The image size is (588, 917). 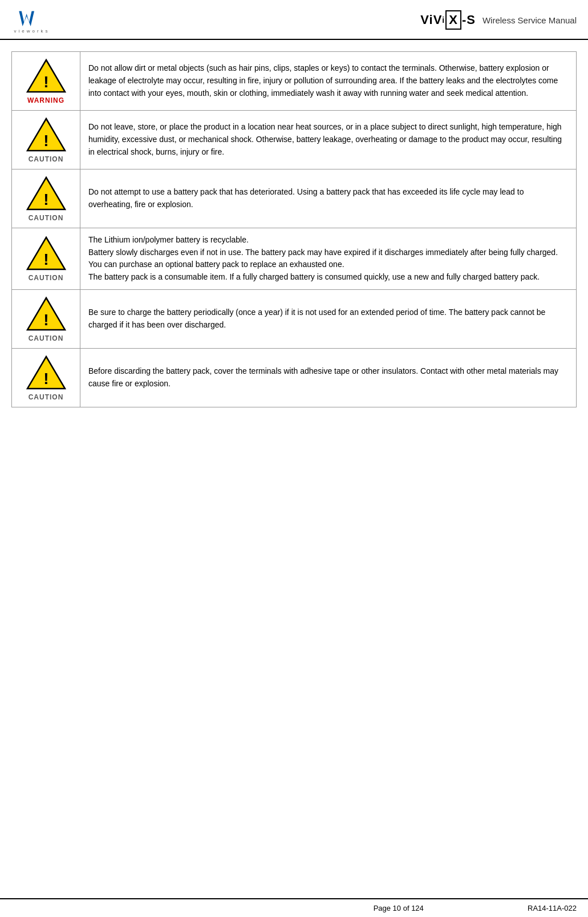 What do you see at coordinates (46, 397) in the screenshot?
I see `icon-label-5: CAUTION` at bounding box center [46, 397].